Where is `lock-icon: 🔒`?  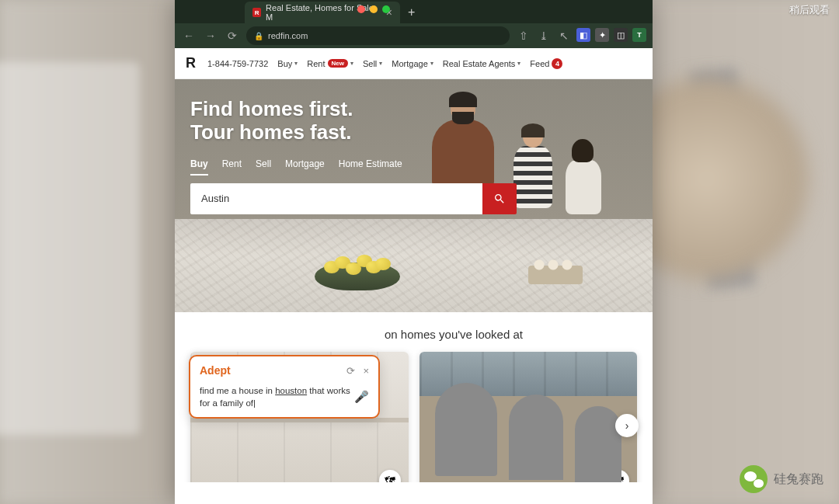
lock-icon: 🔒 is located at coordinates (259, 36).